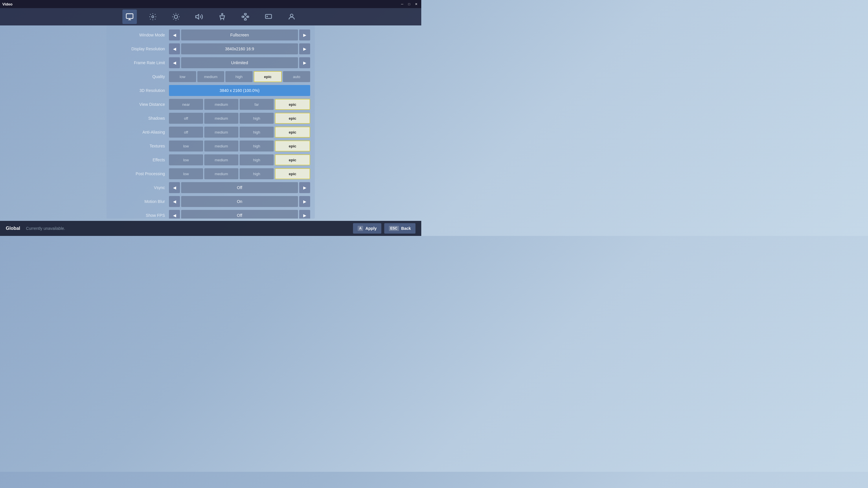  Describe the element at coordinates (140, 188) in the screenshot. I see `vsync-label: Vsync` at that location.